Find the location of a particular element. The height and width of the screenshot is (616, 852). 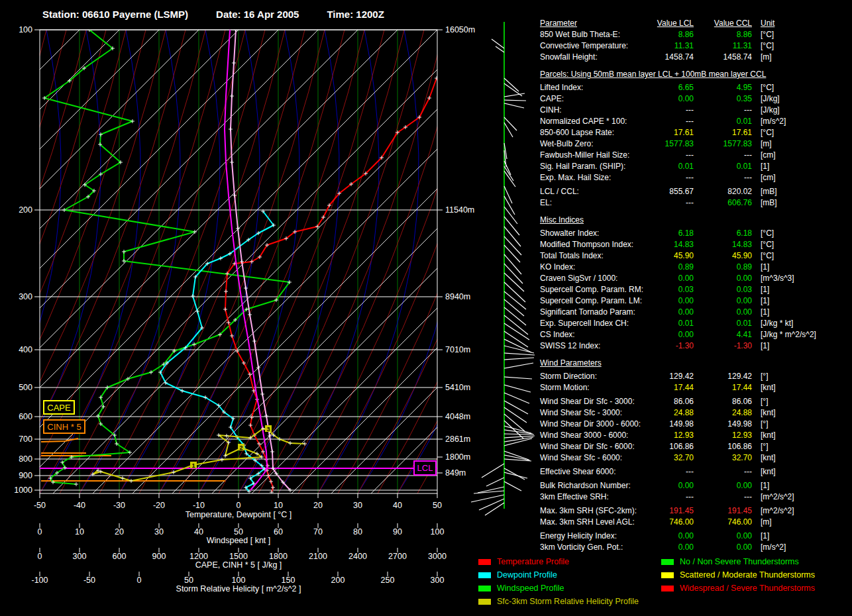

pressure-tick-label: 100 is located at coordinates (25, 30).